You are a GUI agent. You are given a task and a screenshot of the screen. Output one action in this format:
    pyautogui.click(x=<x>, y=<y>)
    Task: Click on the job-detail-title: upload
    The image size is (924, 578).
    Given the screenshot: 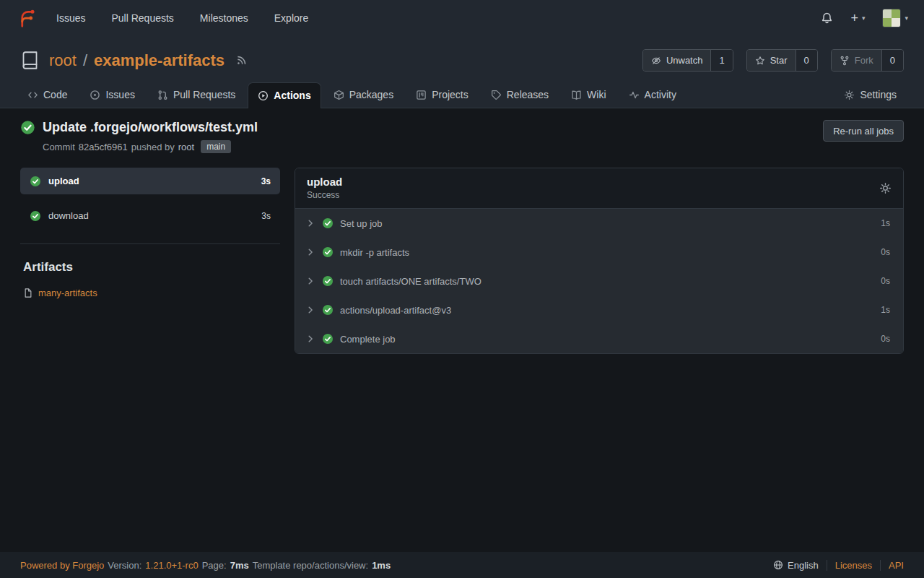 What is the action you would take?
    pyautogui.click(x=325, y=182)
    